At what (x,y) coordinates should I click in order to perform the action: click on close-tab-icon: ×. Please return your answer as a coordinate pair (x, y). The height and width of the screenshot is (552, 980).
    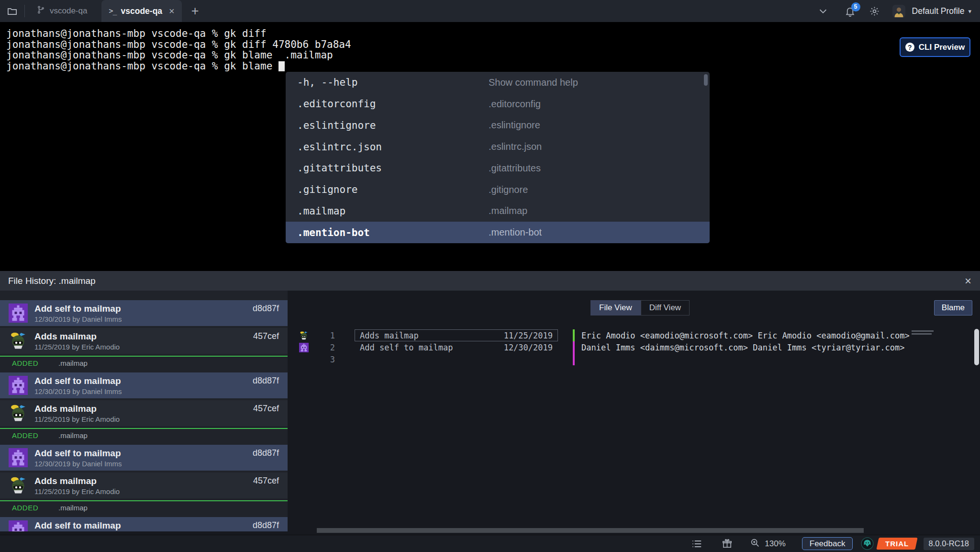
    Looking at the image, I should click on (172, 11).